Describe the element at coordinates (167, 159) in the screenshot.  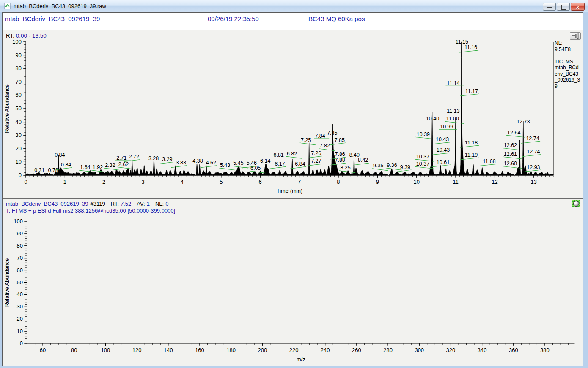
I see `svg-text: 3.29` at that location.